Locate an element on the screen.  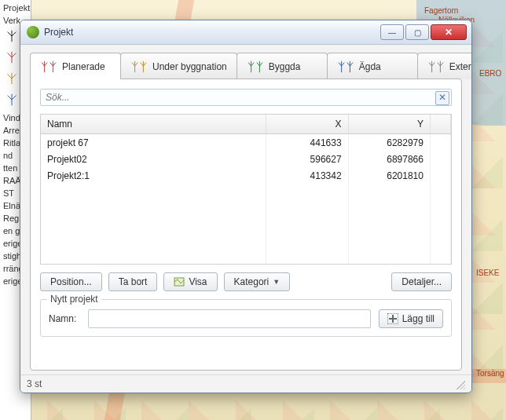
cell-y: 6282979 is located at coordinates (389, 143).